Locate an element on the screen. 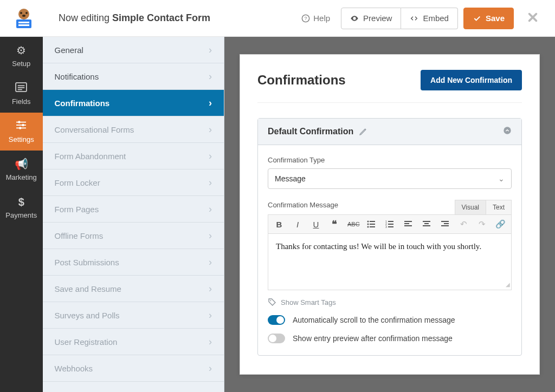 This screenshot has width=555, height=392. sidebar-item-surveys-and-polls: Surveys and Polls› is located at coordinates (133, 315).